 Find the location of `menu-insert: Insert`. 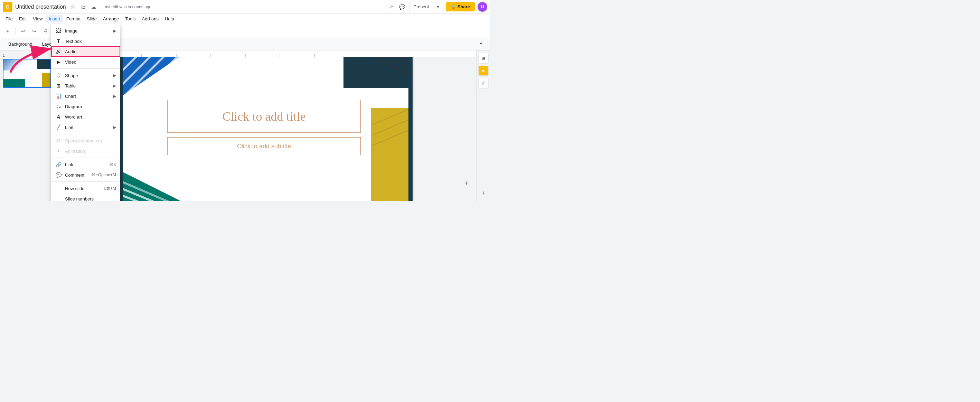

menu-insert: Insert is located at coordinates (54, 19).